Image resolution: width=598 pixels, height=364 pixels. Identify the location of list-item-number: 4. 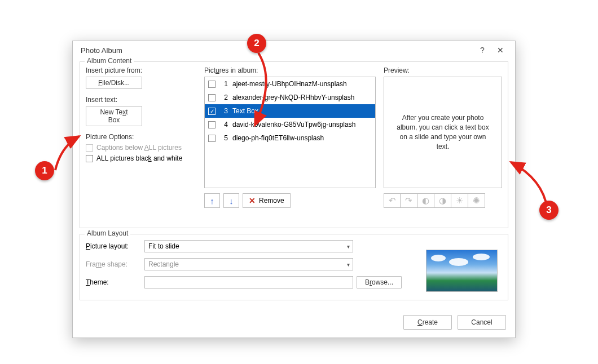
(224, 125).